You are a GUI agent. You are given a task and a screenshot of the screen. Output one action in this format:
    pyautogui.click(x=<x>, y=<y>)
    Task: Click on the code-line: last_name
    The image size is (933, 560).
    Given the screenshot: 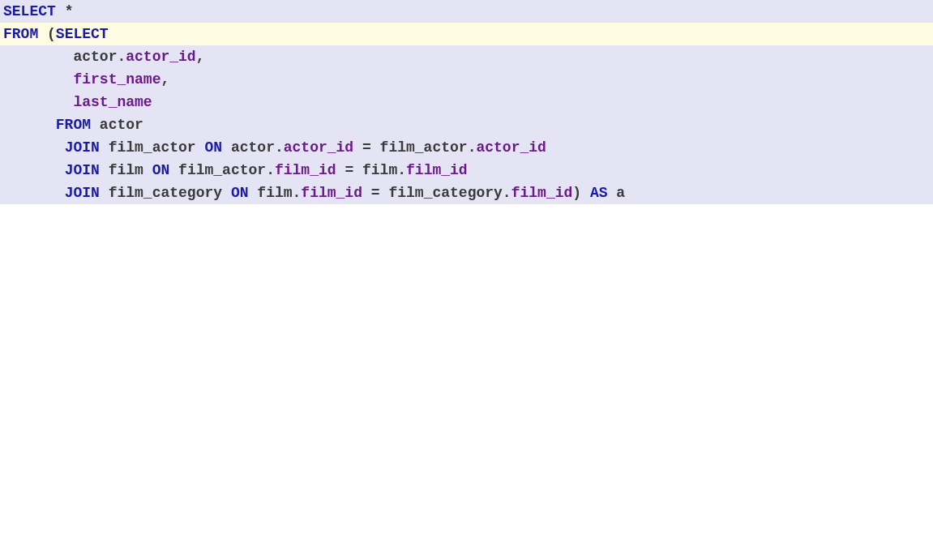 What is the action you would take?
    pyautogui.click(x=467, y=102)
    